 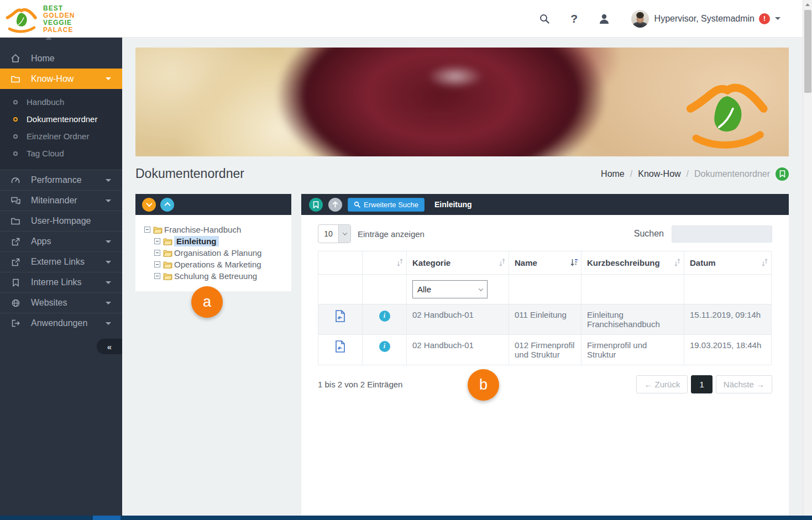 What do you see at coordinates (61, 200) in the screenshot?
I see `sidebar-item-miteinander: Miteinander` at bounding box center [61, 200].